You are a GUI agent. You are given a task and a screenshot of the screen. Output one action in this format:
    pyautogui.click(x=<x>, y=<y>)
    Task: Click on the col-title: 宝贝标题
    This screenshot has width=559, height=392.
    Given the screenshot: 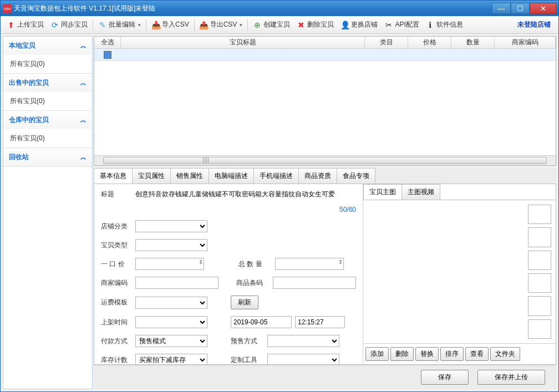 What is the action you would take?
    pyautogui.click(x=243, y=42)
    